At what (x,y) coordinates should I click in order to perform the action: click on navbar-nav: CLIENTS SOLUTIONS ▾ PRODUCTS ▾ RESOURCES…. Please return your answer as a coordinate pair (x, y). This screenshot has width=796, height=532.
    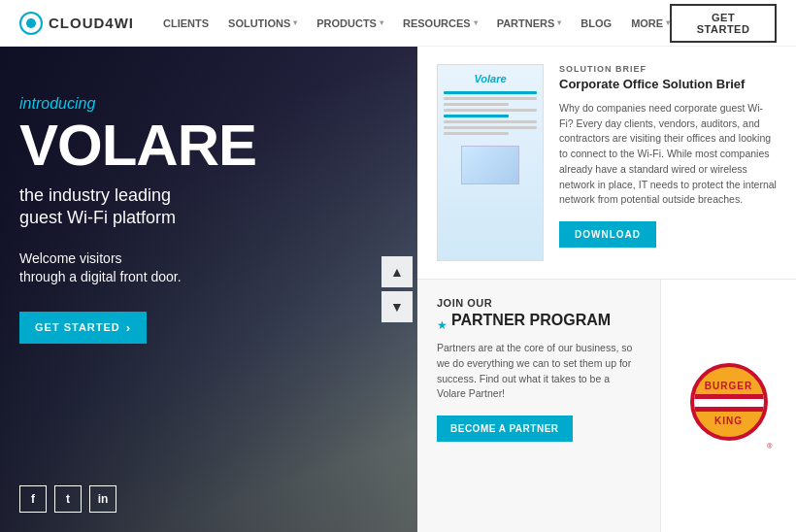
    Looking at the image, I should click on (416, 23).